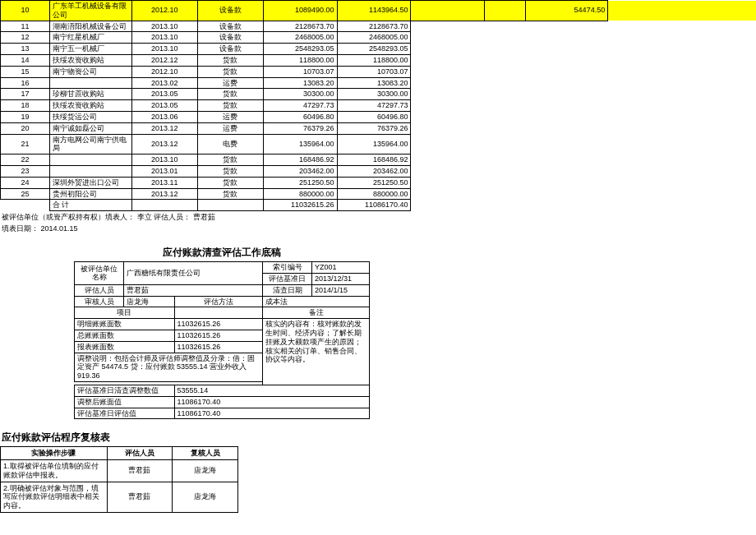 This screenshot has width=756, height=535. What do you see at coordinates (194, 274) in the screenshot?
I see `ws-unit-value: 广西糖纸有限责任公司` at bounding box center [194, 274].